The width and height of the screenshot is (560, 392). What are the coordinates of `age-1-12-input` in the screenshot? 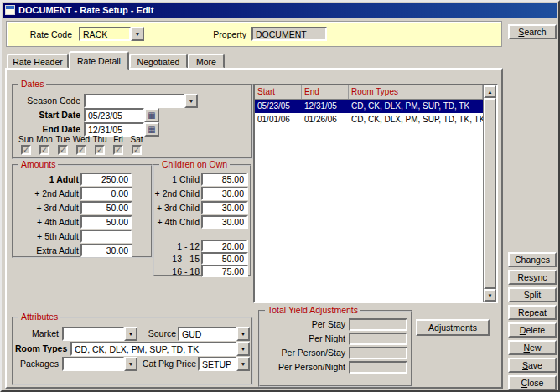 It's located at (225, 246).